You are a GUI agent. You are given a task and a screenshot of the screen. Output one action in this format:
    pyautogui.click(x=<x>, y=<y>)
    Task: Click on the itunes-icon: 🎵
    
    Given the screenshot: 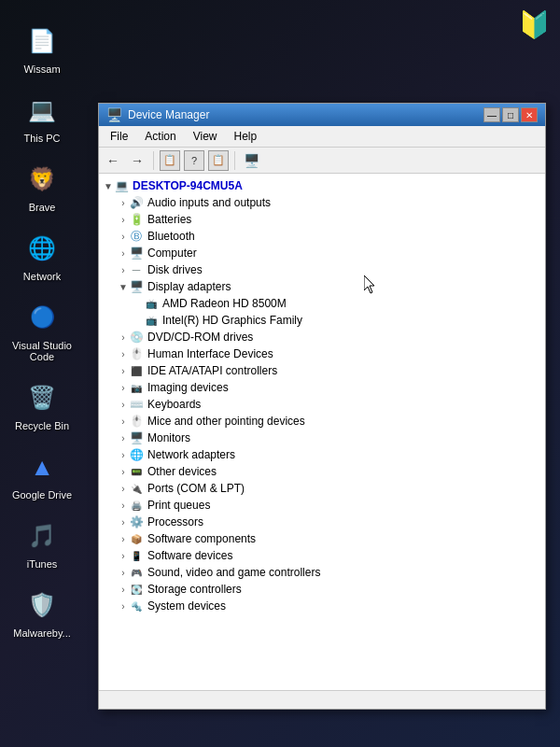 What is the action you would take?
    pyautogui.click(x=42, y=536)
    